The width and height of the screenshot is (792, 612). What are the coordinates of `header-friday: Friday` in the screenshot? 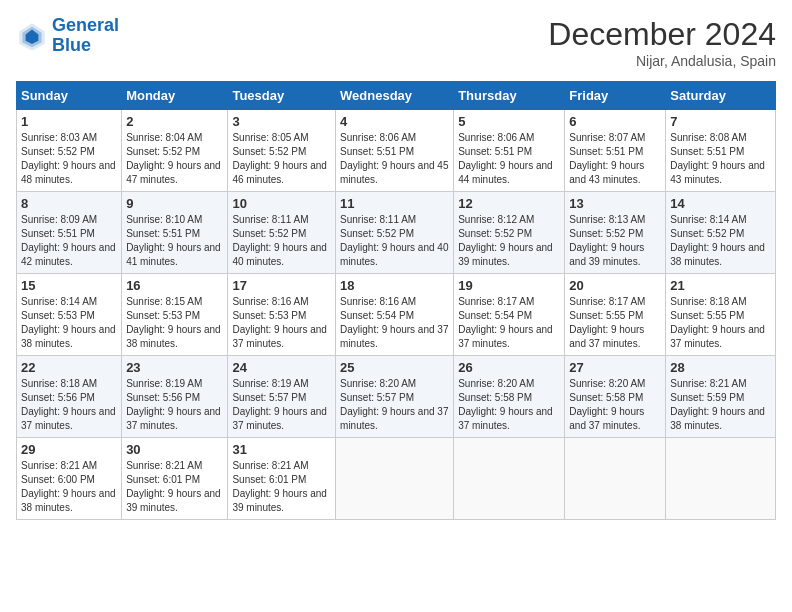 It's located at (616, 96).